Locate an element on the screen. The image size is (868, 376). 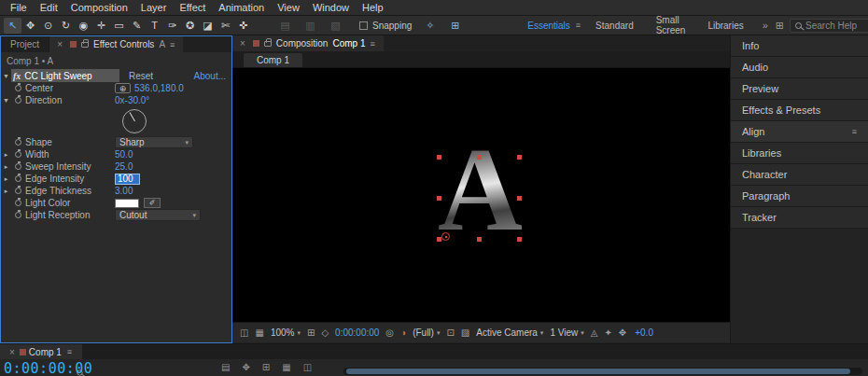
layer-text-a: A is located at coordinates (480, 190).